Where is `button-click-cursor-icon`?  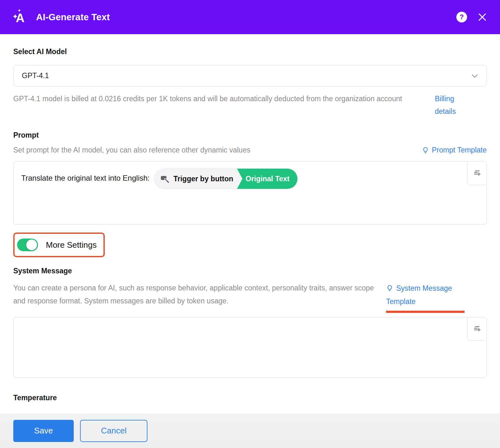
button-click-cursor-icon is located at coordinates (165, 179).